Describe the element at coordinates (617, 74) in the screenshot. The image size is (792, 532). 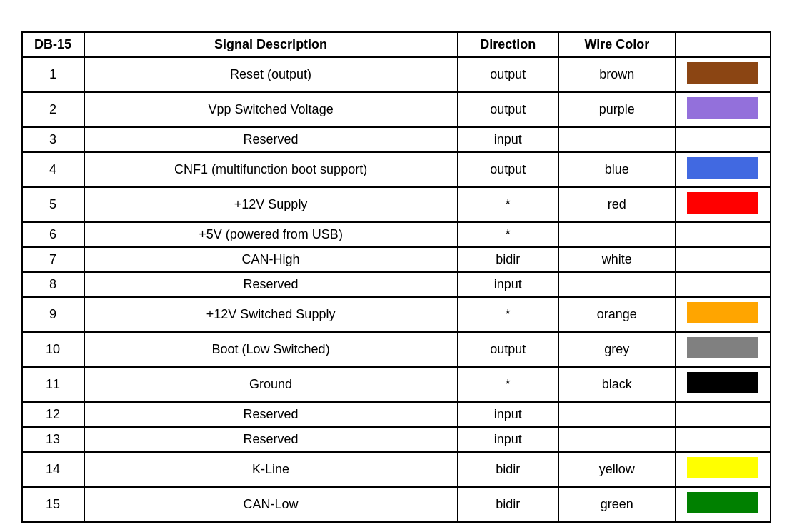
I see `cell-wire-color: brown` at that location.